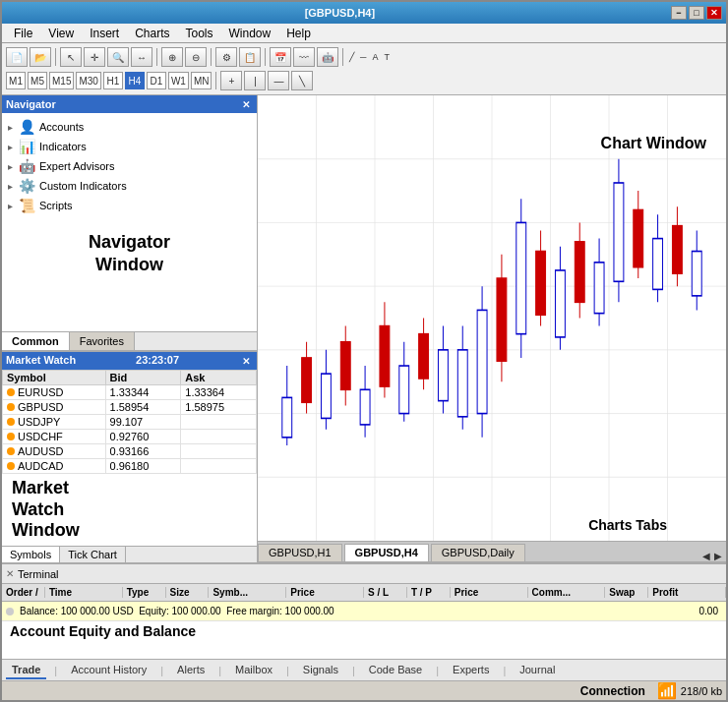  I want to click on bid-usdjpy: 99.107, so click(144, 423).